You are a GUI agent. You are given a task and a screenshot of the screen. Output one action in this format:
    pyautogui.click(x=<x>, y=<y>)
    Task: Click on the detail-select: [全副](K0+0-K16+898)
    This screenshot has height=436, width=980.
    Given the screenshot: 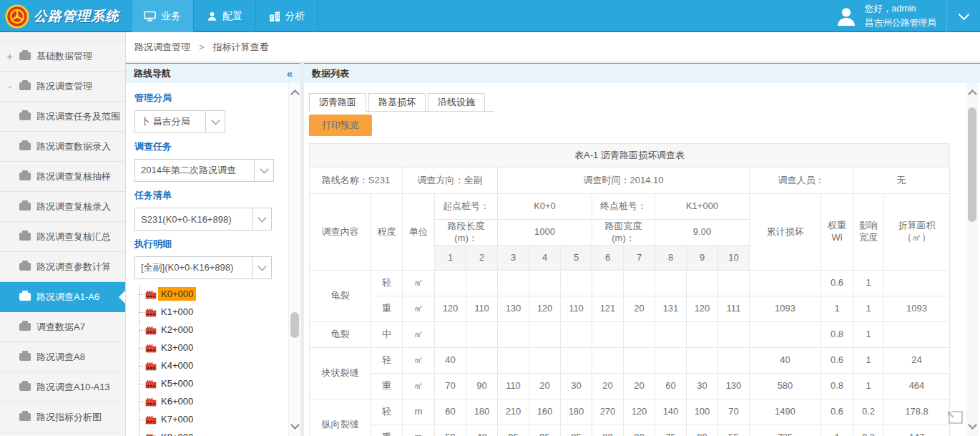 What is the action you would take?
    pyautogui.click(x=203, y=268)
    